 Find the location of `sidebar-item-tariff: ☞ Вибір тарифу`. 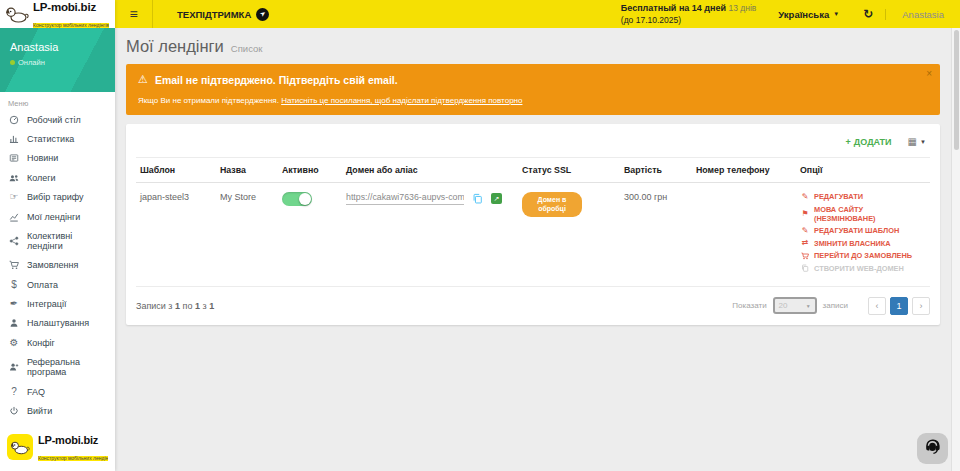

sidebar-item-tariff: ☞ Вибір тарифу is located at coordinates (58, 198).